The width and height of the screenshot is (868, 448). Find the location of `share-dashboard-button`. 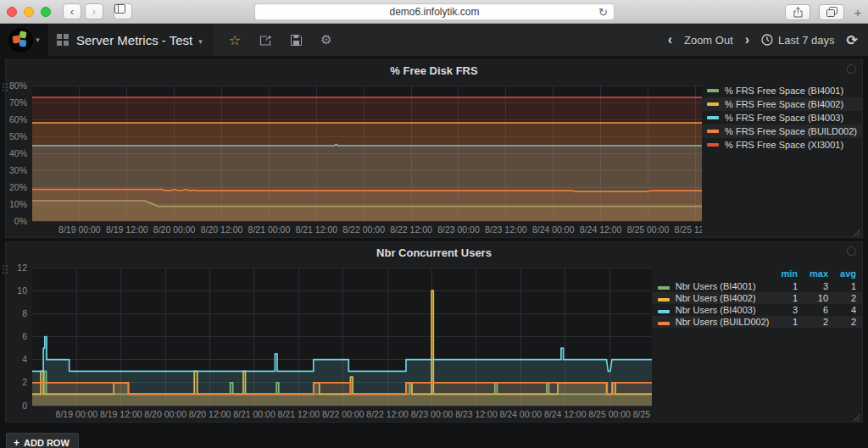

share-dashboard-button is located at coordinates (266, 41).